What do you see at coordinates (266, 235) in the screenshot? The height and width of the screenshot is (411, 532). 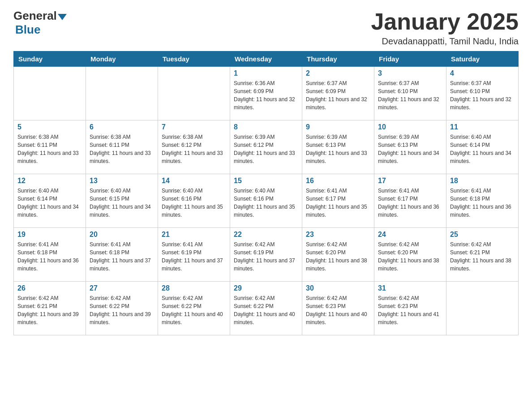 I see `day-number: 22` at bounding box center [266, 235].